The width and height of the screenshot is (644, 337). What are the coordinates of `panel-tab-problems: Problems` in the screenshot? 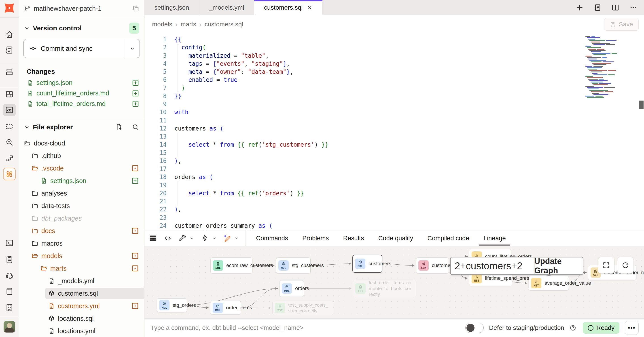 It's located at (316, 238).